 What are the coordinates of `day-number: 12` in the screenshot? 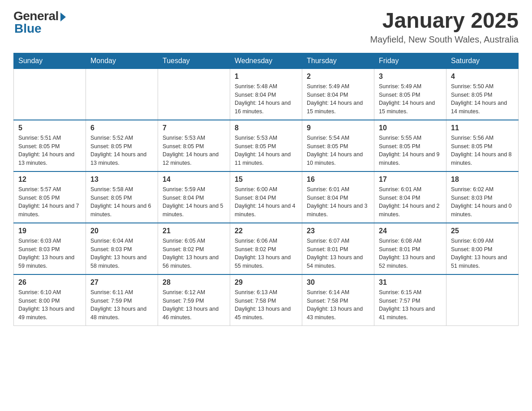 It's located at (50, 180).